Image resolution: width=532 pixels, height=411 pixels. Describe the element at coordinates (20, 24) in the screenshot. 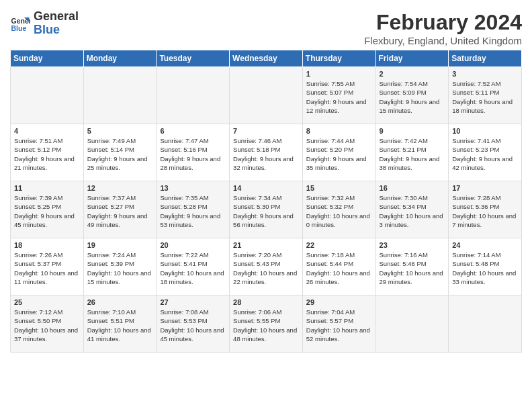

I see `logo-icon: General Blue` at that location.